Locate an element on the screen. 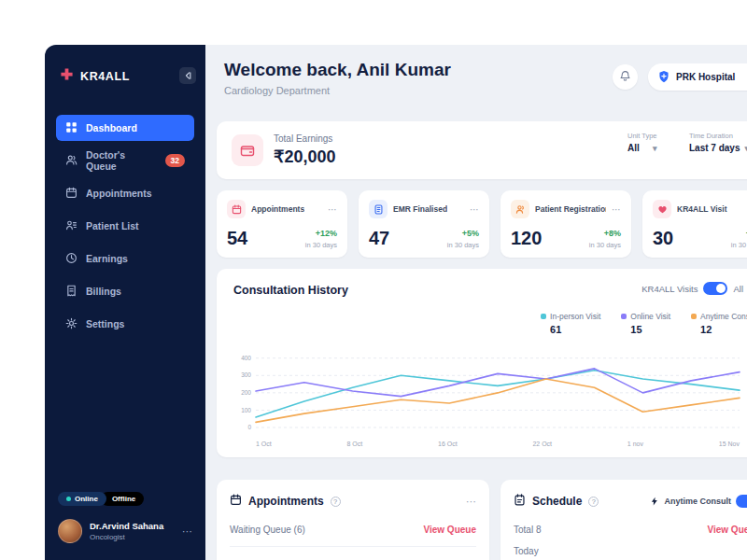 The height and width of the screenshot is (560, 747). legend-online: Online Visit 15 is located at coordinates (646, 323).